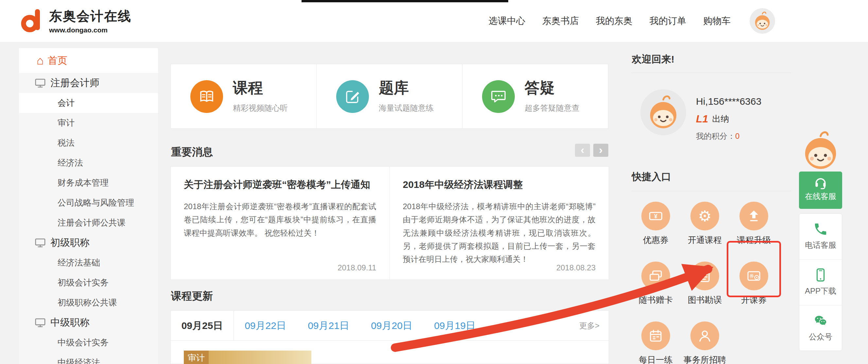 The height and width of the screenshot is (364, 868). Describe the element at coordinates (70, 243) in the screenshot. I see `section-title: 初级职称` at that location.